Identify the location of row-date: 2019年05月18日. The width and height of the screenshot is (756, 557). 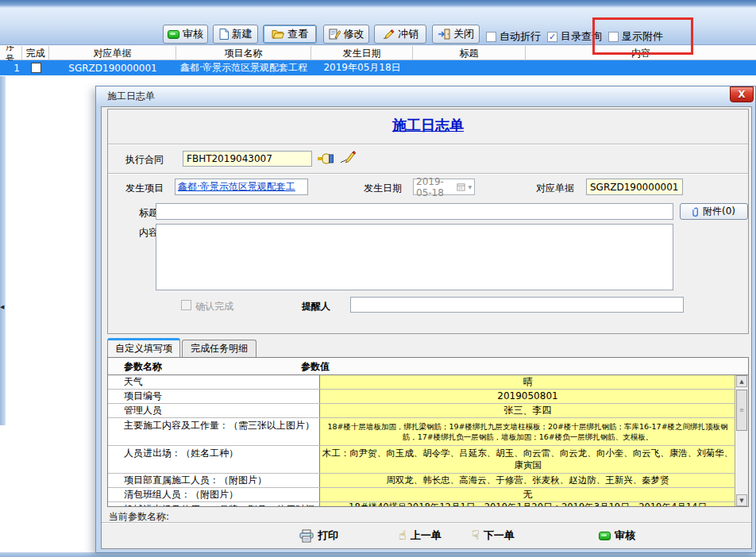
(362, 68).